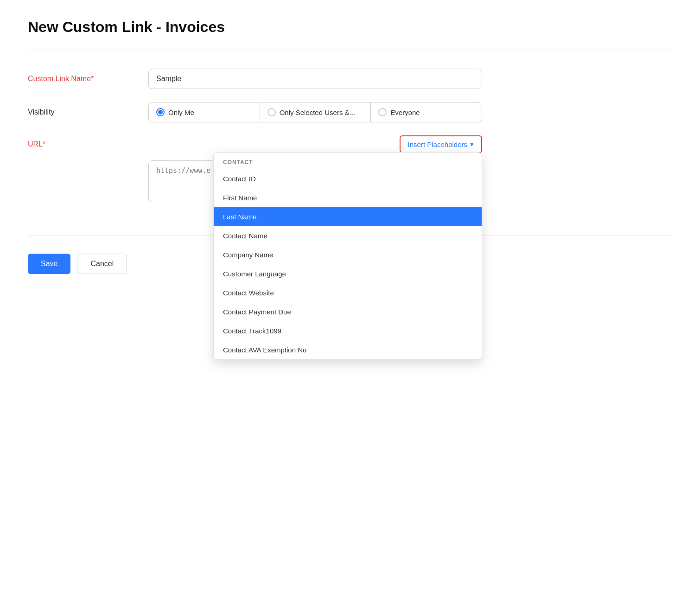  Describe the element at coordinates (49, 264) in the screenshot. I see `save-button: Save` at that location.